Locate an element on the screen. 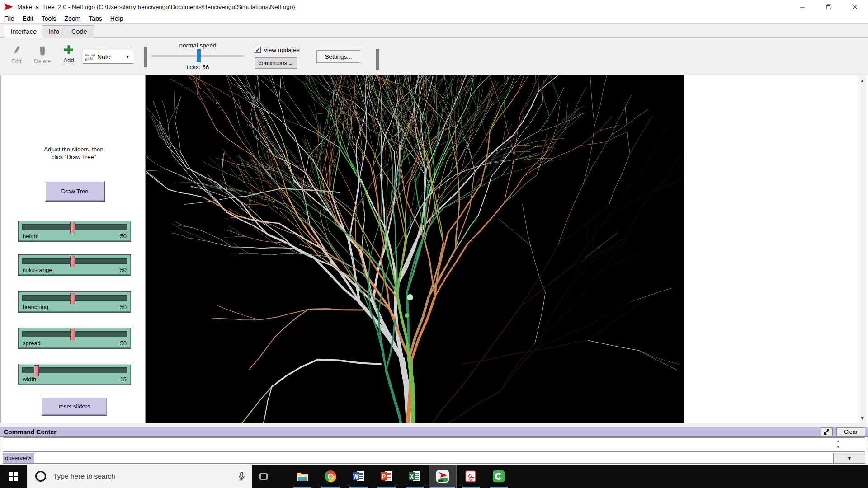  delete-widget-button: Delete is located at coordinates (42, 55).